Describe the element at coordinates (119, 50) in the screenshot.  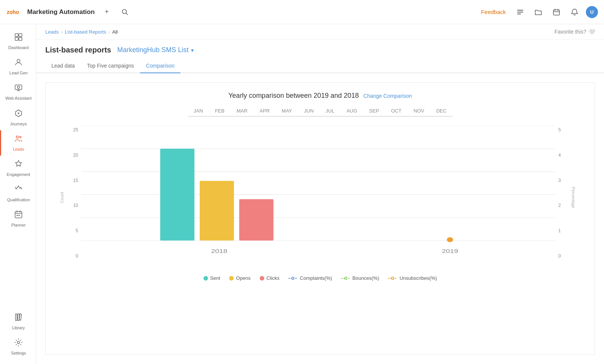
I see `page-header-left: List-based reports MarketingHub SMS List…` at that location.